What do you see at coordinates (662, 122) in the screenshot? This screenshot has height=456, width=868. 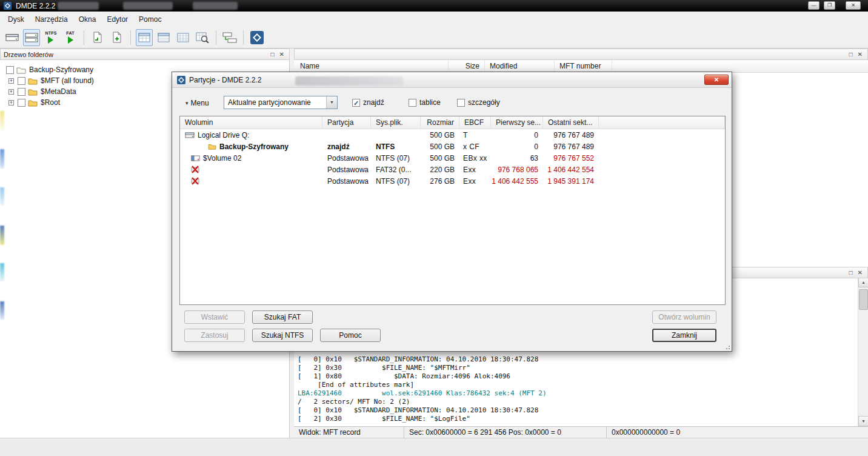 I see `col-filler` at bounding box center [662, 122].